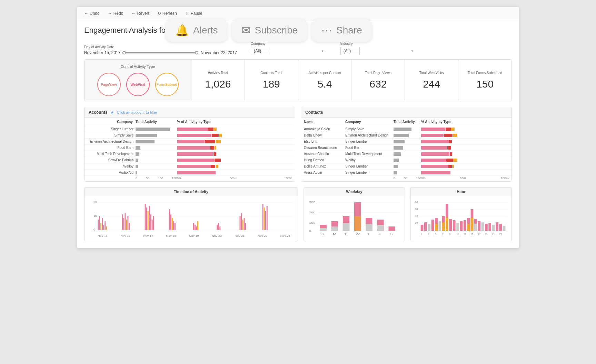  Describe the element at coordinates (416, 216) in the screenshot. I see `svg-text: 40` at that location.